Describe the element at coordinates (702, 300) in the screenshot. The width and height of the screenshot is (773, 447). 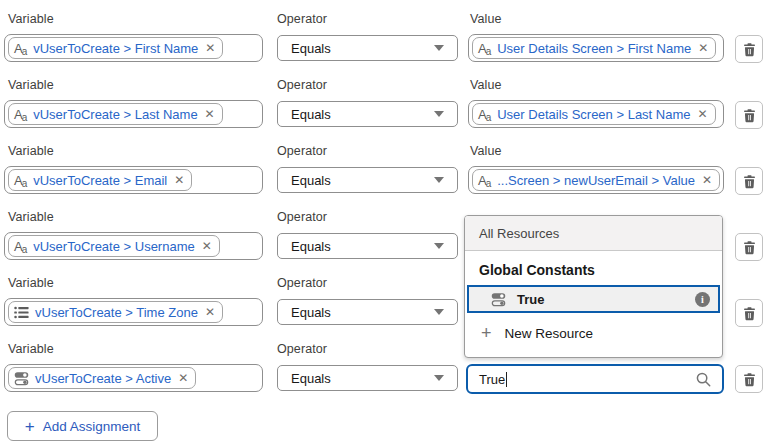
I see `info-icon: i` at that location.